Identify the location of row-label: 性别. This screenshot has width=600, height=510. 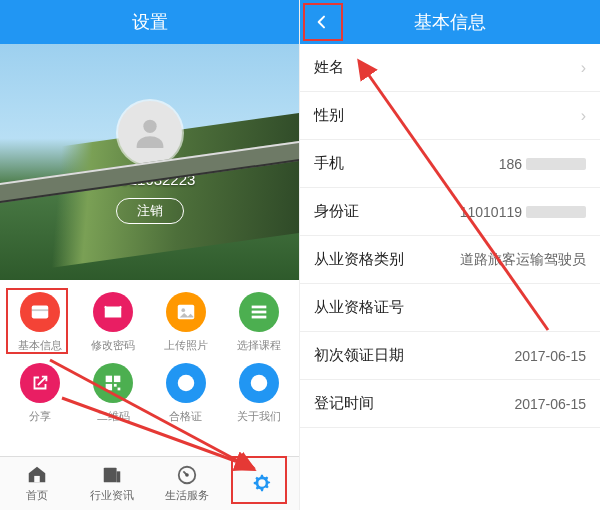
(329, 116).